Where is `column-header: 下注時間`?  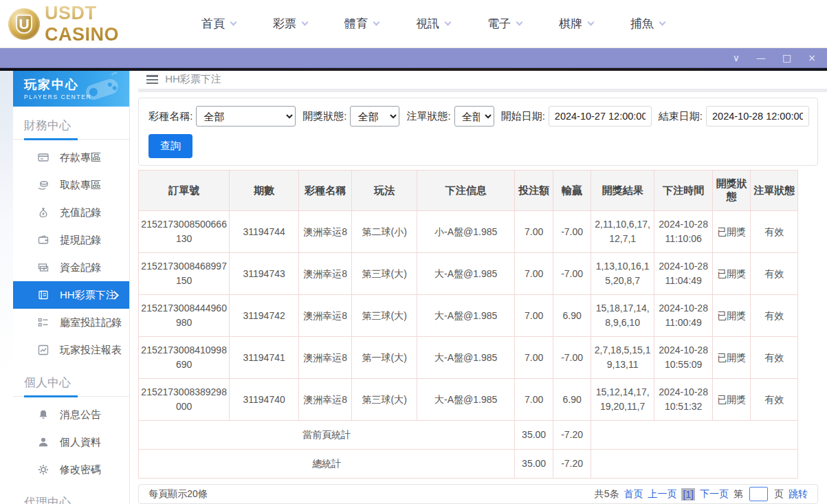 column-header: 下注時間 is located at coordinates (683, 191).